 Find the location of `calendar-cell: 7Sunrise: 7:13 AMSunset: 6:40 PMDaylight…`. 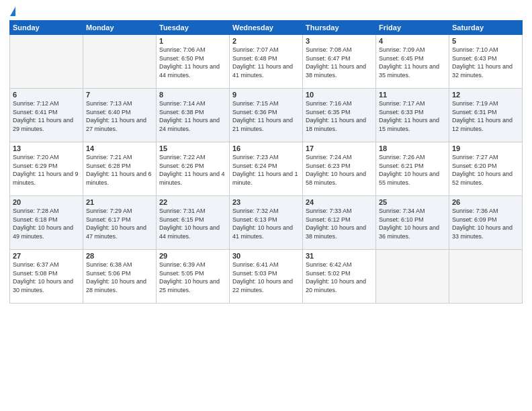

calendar-cell: 7Sunrise: 7:13 AMSunset: 6:40 PMDaylight… is located at coordinates (120, 116).